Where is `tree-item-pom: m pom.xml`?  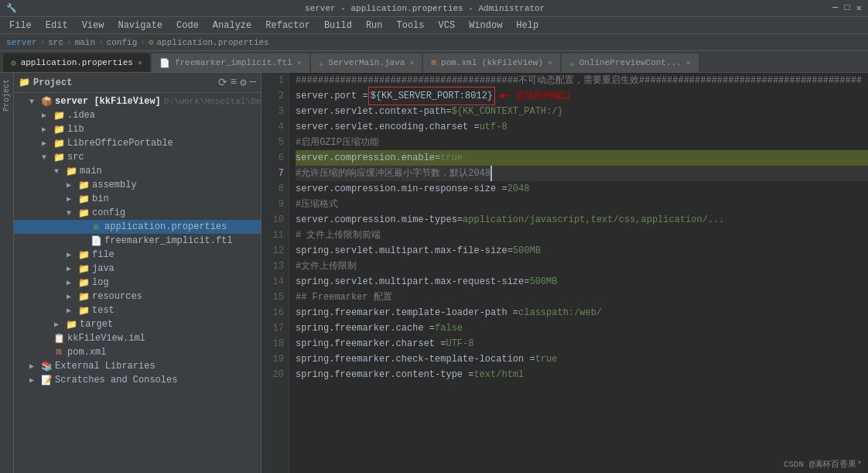
tree-item-pom: m pom.xml is located at coordinates (138, 352).